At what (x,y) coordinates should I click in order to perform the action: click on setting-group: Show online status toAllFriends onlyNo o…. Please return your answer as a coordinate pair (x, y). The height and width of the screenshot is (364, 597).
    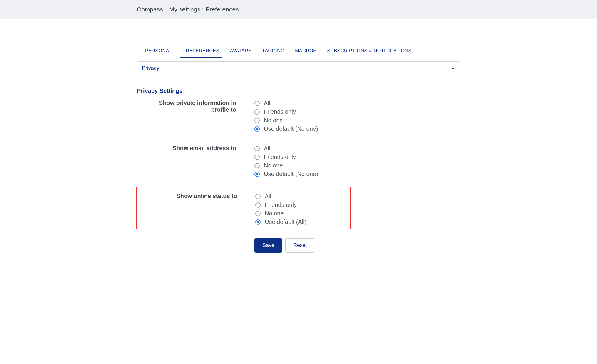
    Looking at the image, I should click on (244, 208).